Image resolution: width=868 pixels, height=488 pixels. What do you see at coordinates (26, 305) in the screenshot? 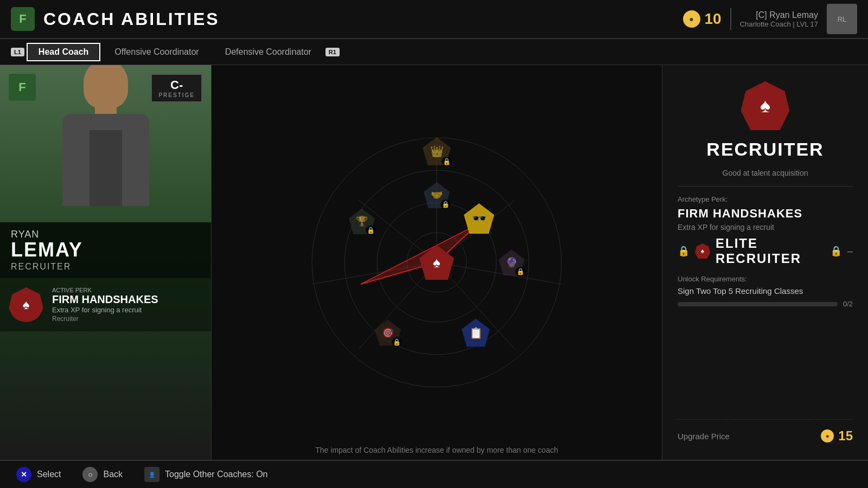
I see `active-perk-icon: ♠` at bounding box center [26, 305].